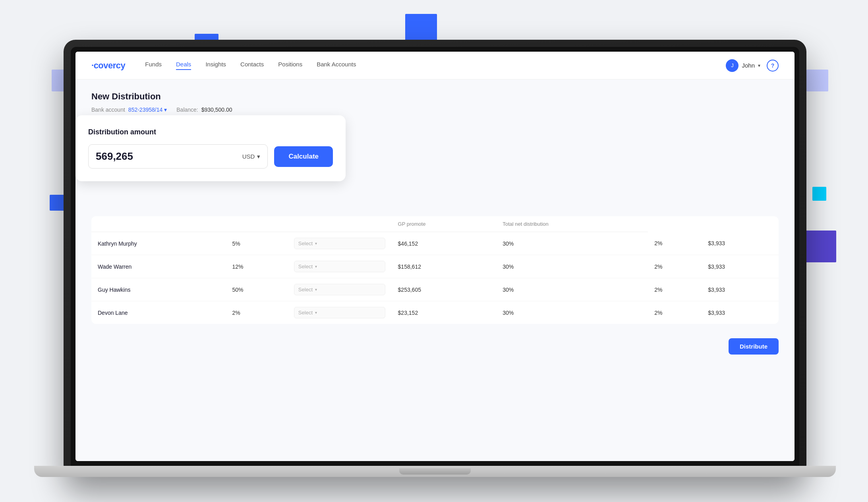 This screenshot has height=502, width=868. I want to click on cell-amount-3: $23,152, so click(444, 313).